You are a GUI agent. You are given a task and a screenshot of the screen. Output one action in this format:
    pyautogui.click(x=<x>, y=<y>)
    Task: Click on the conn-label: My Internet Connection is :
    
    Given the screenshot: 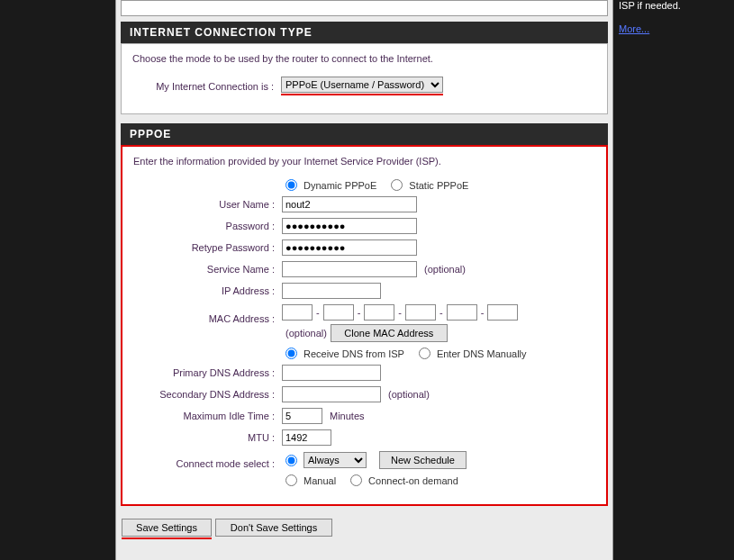 What is the action you would take?
    pyautogui.click(x=207, y=86)
    